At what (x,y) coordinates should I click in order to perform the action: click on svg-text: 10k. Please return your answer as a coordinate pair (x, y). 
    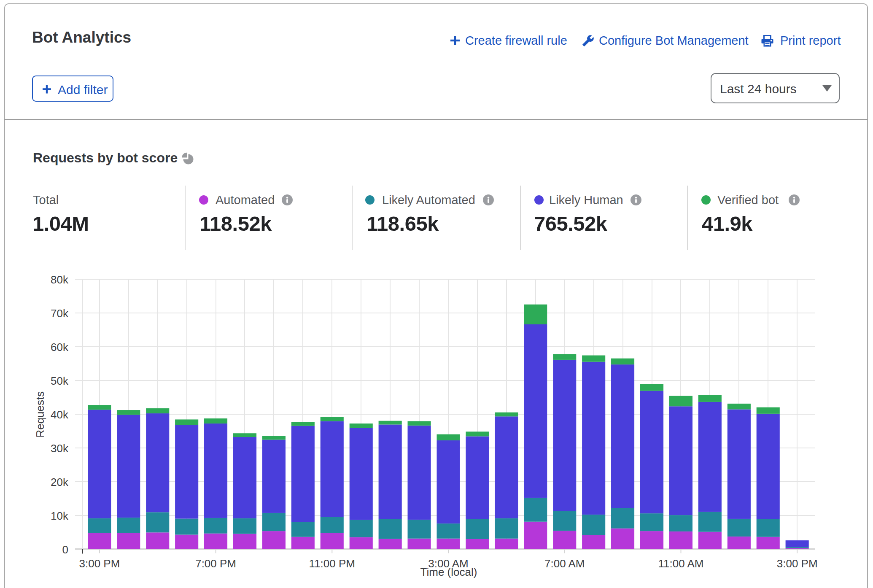
    Looking at the image, I should click on (60, 516).